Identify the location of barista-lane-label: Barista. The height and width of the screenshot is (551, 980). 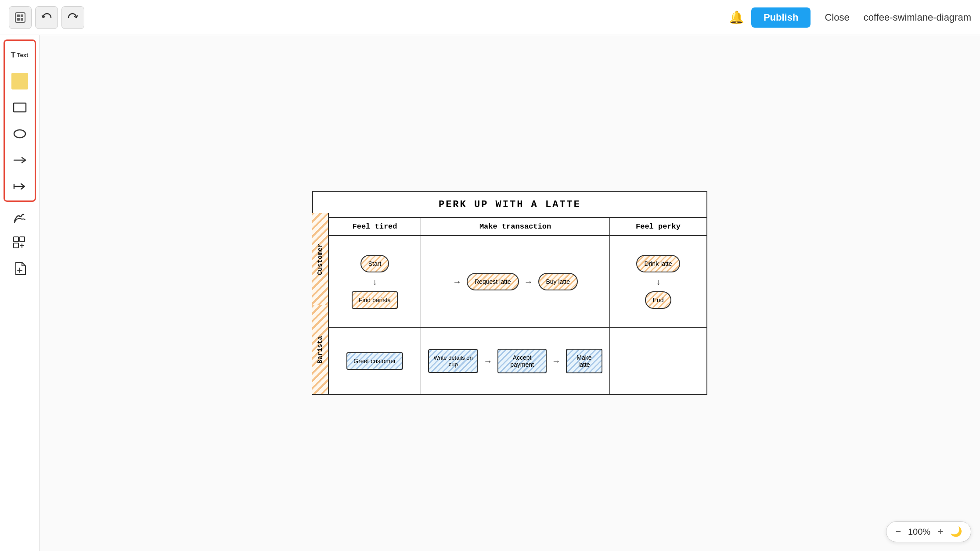
(320, 350).